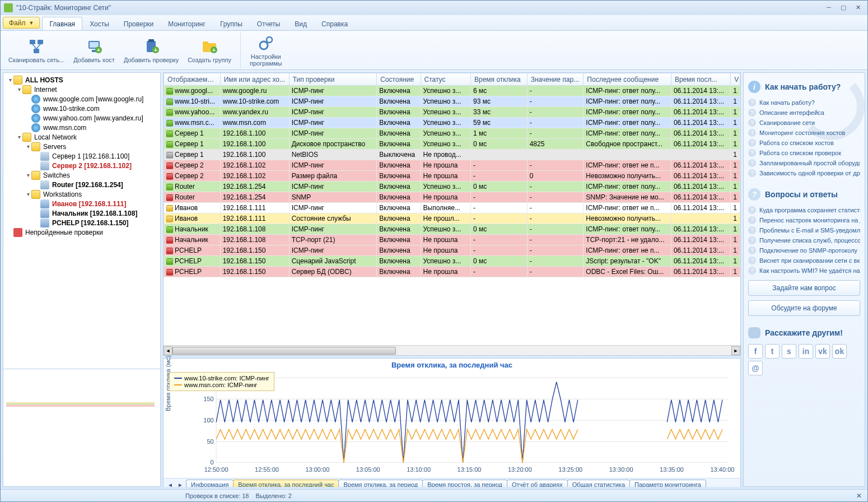 The image size is (868, 502). What do you see at coordinates (452, 133) in the screenshot?
I see `table-row: Сервер 1192.168.1.100ICMP-пингВключенаУс…` at bounding box center [452, 133].